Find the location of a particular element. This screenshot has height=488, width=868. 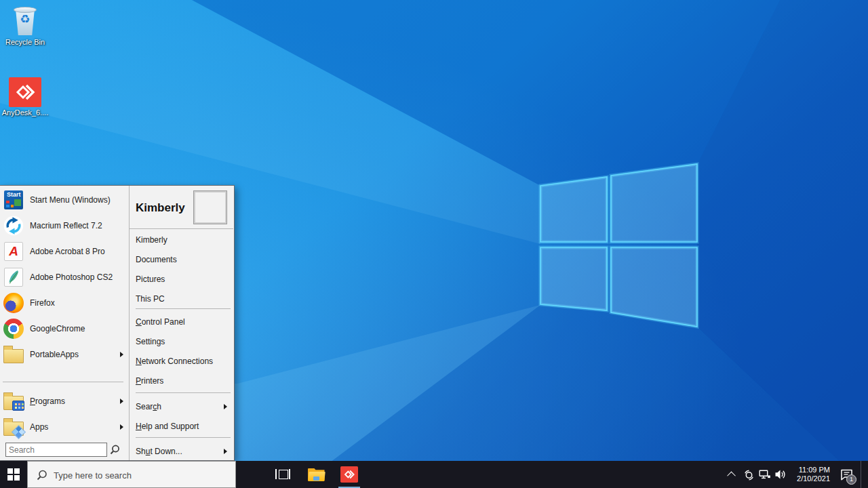

desktop-icon-anydesk: AnyDesk_6.... is located at coordinates (25, 98).